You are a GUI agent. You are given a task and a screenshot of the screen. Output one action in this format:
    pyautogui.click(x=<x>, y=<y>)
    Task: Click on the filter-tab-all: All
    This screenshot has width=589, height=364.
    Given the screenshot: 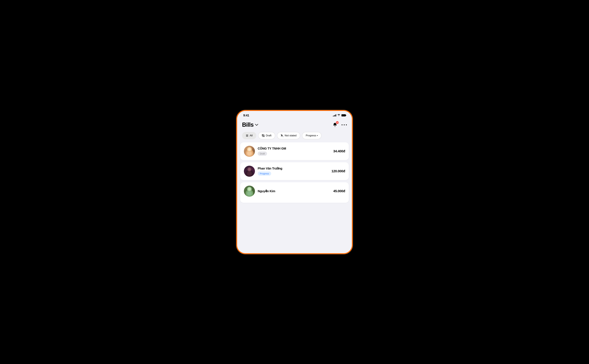 What is the action you would take?
    pyautogui.click(x=249, y=136)
    